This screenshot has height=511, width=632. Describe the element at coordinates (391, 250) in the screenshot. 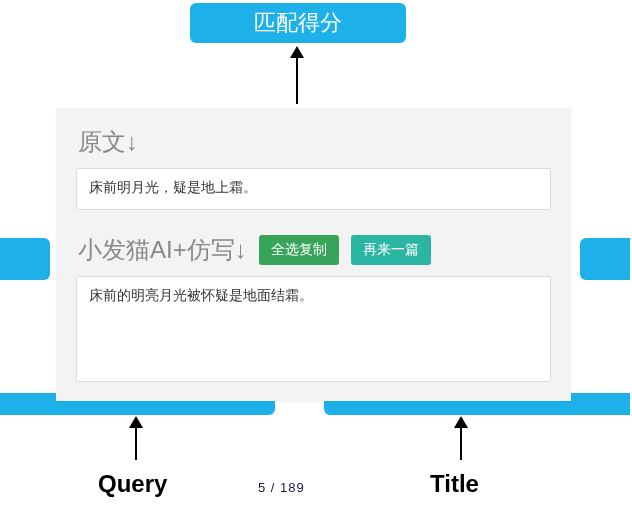

I see `regenerate-button-label: 再来一篇` at that location.